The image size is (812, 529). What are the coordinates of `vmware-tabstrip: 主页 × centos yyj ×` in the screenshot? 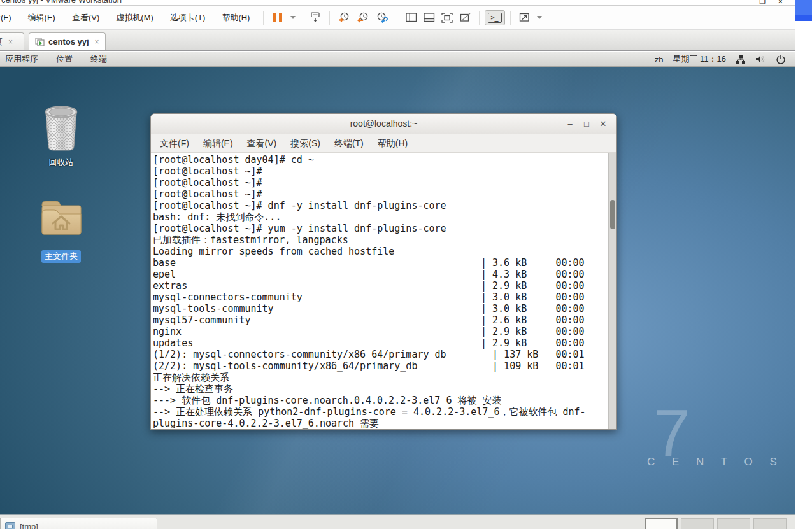 It's located at (397, 41).